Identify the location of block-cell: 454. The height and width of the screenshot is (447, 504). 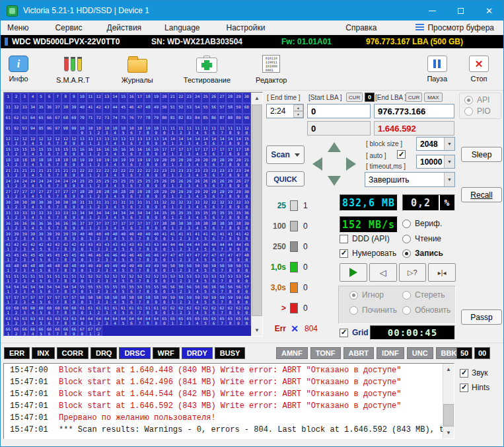
(32, 257).